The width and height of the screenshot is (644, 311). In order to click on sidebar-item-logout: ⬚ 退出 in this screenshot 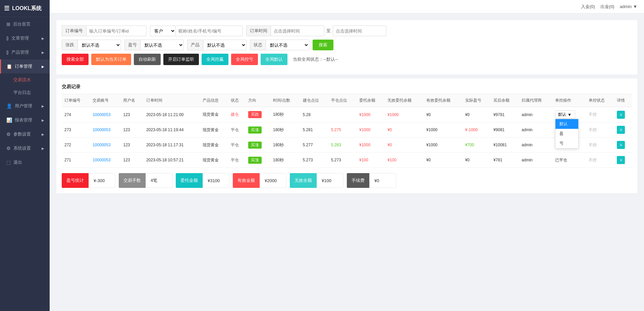, I will do `click(25, 162)`.